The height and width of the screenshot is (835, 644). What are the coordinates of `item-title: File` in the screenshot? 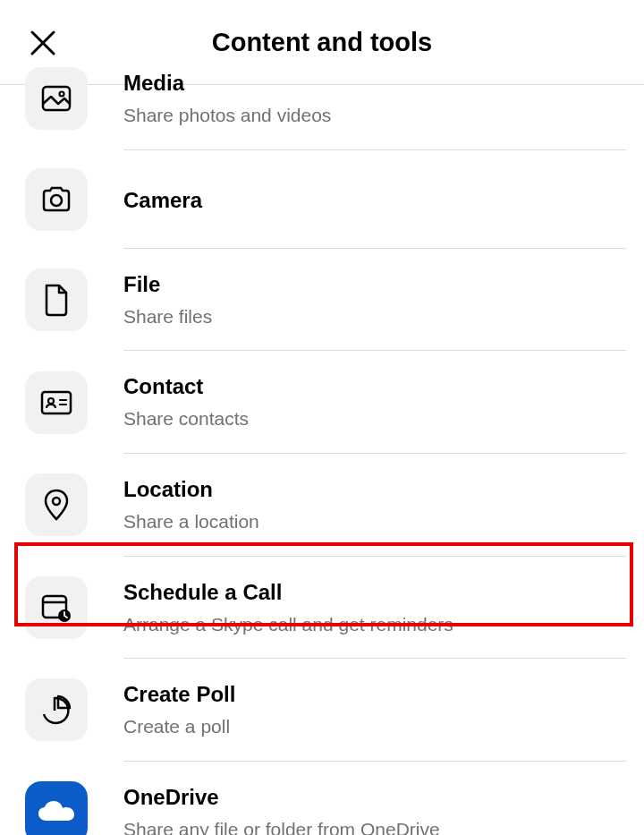 It's located at (375, 285).